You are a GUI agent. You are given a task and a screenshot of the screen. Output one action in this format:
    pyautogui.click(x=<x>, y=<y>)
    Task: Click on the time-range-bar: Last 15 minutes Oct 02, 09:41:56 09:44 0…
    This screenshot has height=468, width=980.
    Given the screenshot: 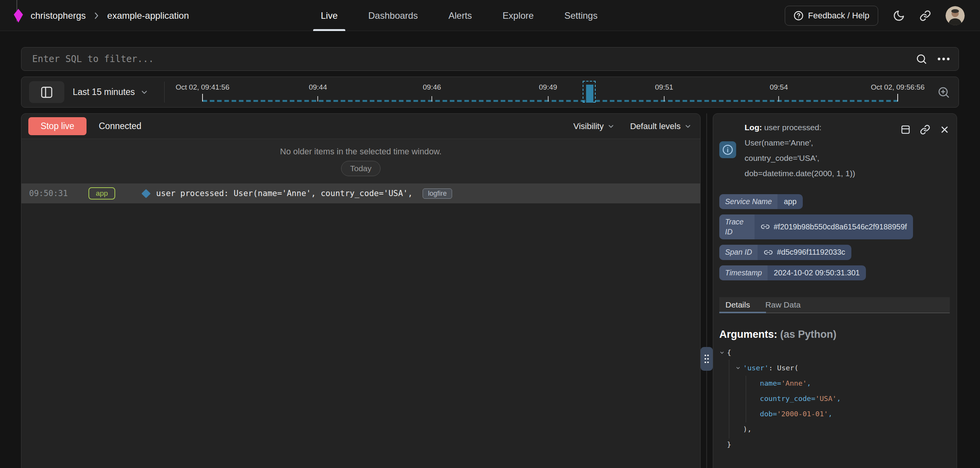 What is the action you would take?
    pyautogui.click(x=490, y=92)
    